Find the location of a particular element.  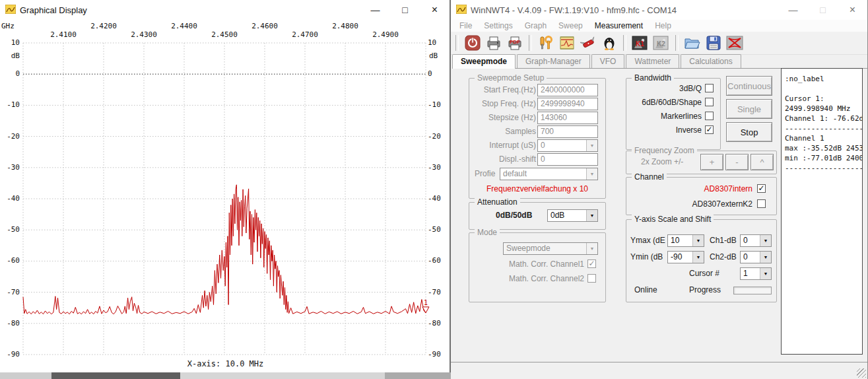

axis-tick-label: 0 is located at coordinates (11, 74).